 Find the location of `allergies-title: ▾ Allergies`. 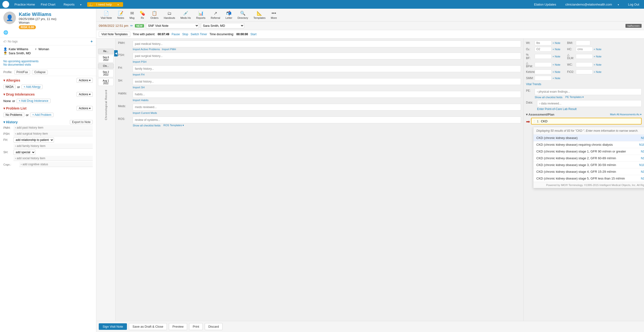

allergies-title: ▾ Allergies is located at coordinates (12, 80).